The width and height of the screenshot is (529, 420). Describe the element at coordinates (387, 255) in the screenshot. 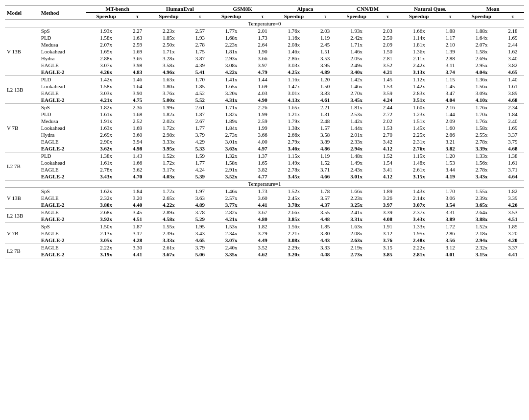

I see `value-cell: 3.85` at that location.